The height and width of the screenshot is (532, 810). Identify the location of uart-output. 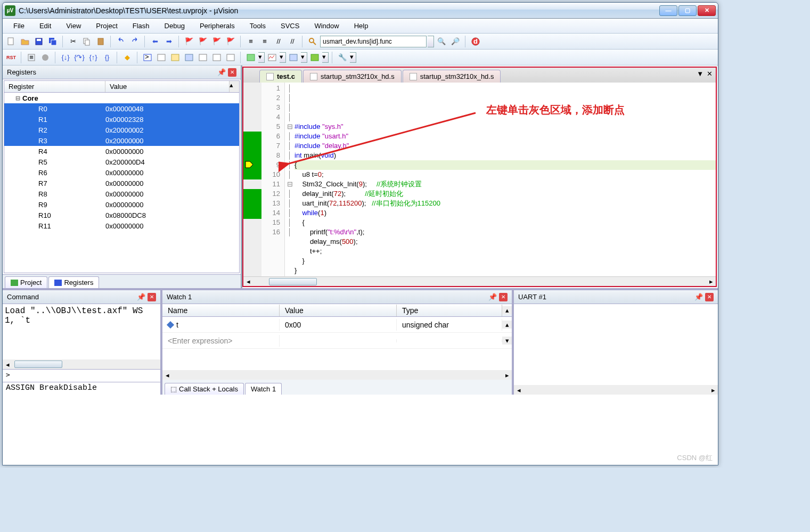
(616, 345).